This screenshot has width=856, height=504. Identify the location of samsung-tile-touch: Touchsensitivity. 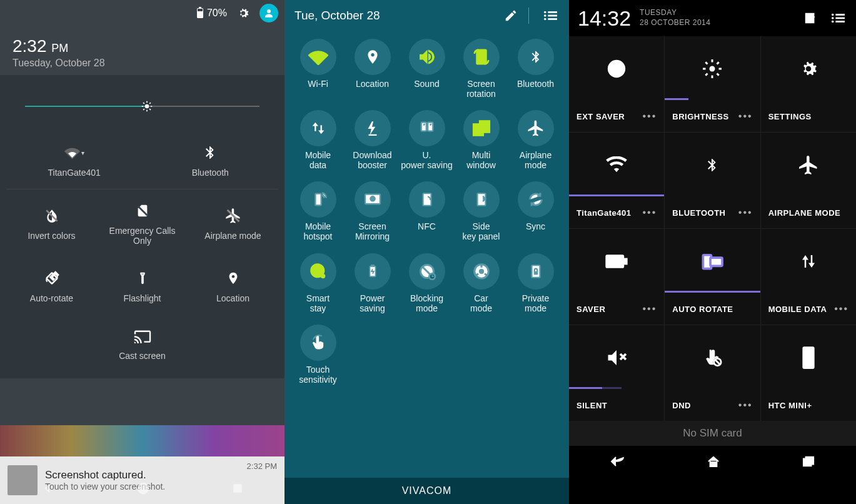
(318, 355).